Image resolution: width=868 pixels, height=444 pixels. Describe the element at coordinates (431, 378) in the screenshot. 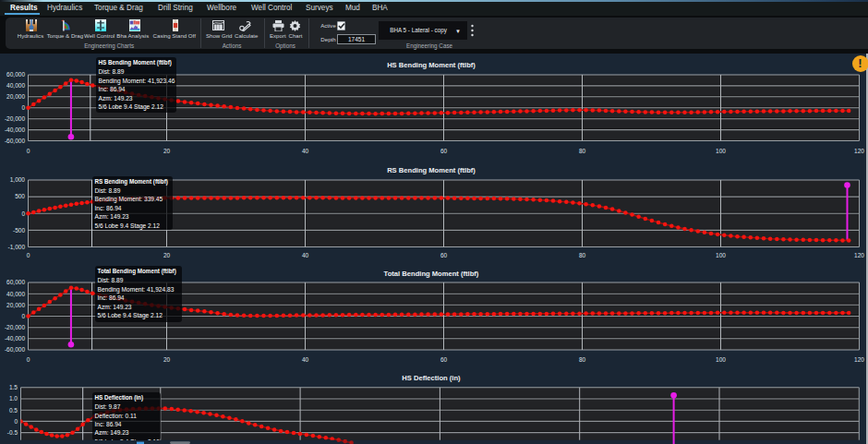

I see `svg-text: HS Deflection (in)` at that location.